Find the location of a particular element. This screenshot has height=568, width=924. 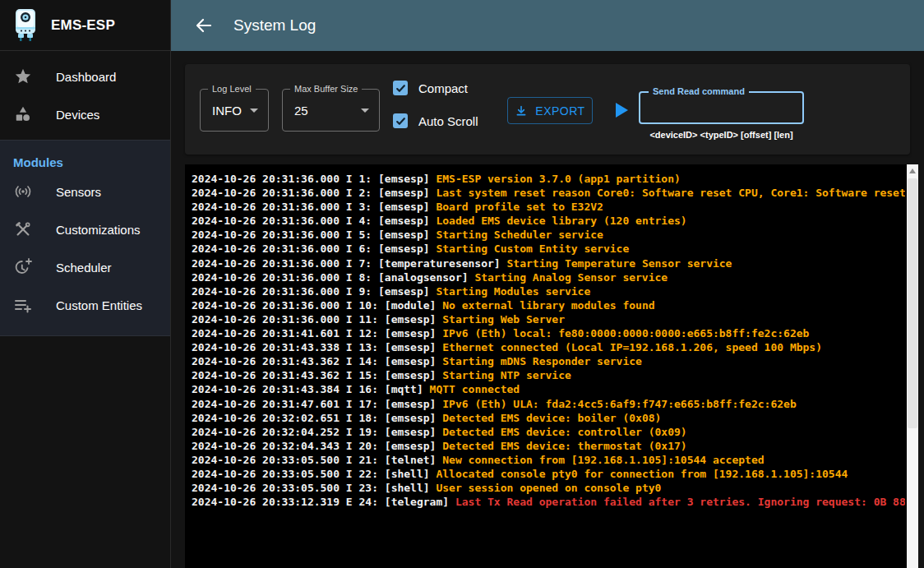

log-line-prefix: 2024-10-26 20:32:04.343 I 20: [emsesp] is located at coordinates (317, 446).